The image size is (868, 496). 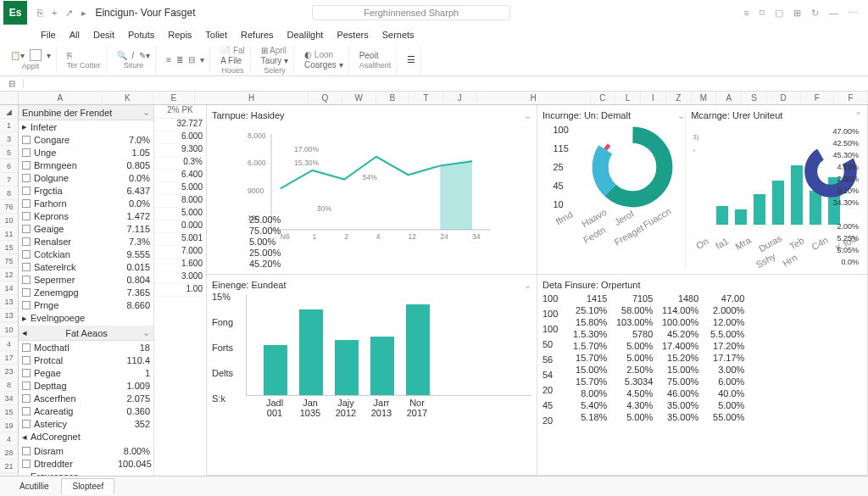 I want to click on col-z: Z, so click(x=679, y=98).